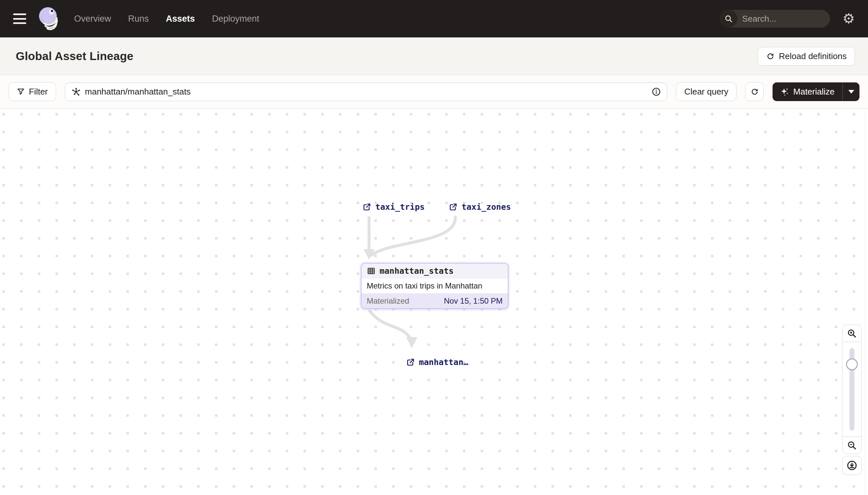 This screenshot has width=868, height=495. I want to click on clear-query-label: Clear query, so click(706, 92).